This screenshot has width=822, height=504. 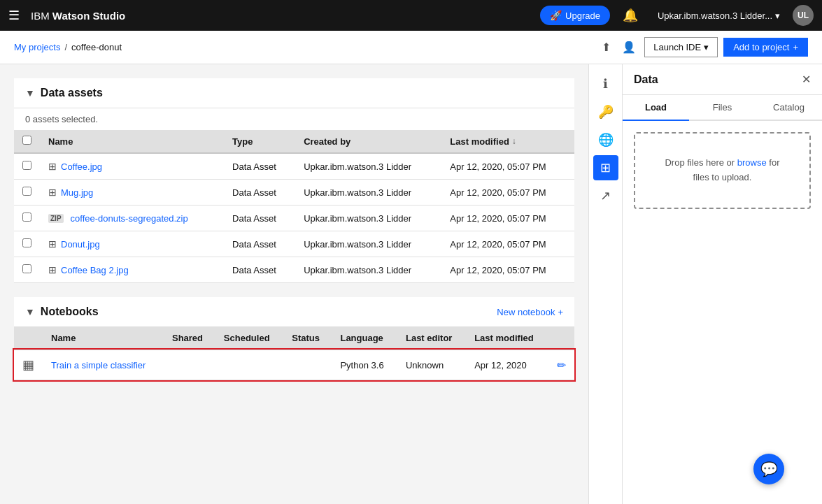 What do you see at coordinates (308, 365) in the screenshot?
I see `nb-status-cell` at bounding box center [308, 365].